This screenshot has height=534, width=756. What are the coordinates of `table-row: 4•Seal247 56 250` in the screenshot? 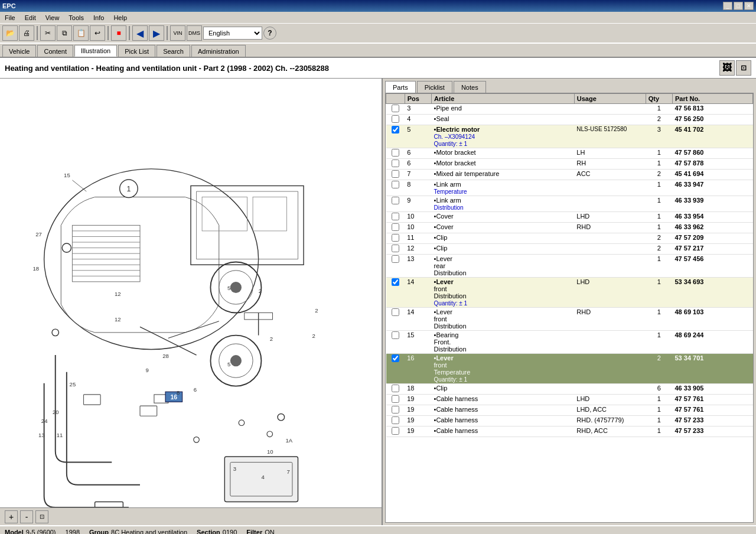 It's located at (569, 120).